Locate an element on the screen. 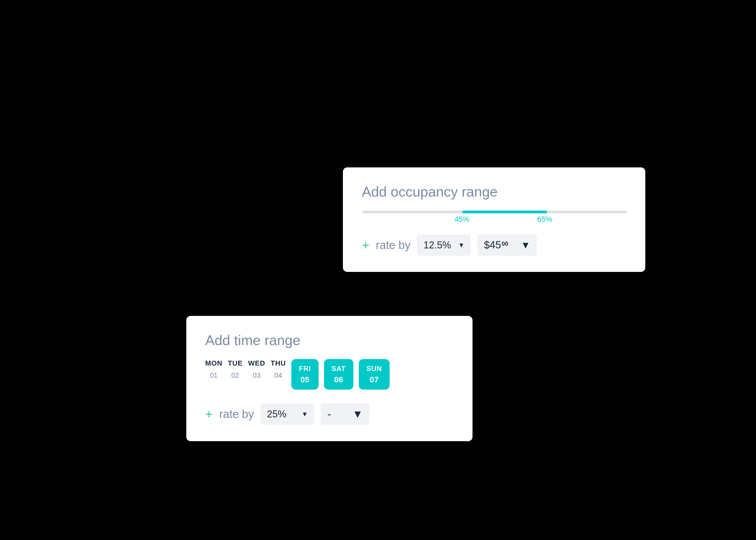 This screenshot has width=756, height=540. chevron-down-icon-pct-time: ▼ is located at coordinates (305, 414).